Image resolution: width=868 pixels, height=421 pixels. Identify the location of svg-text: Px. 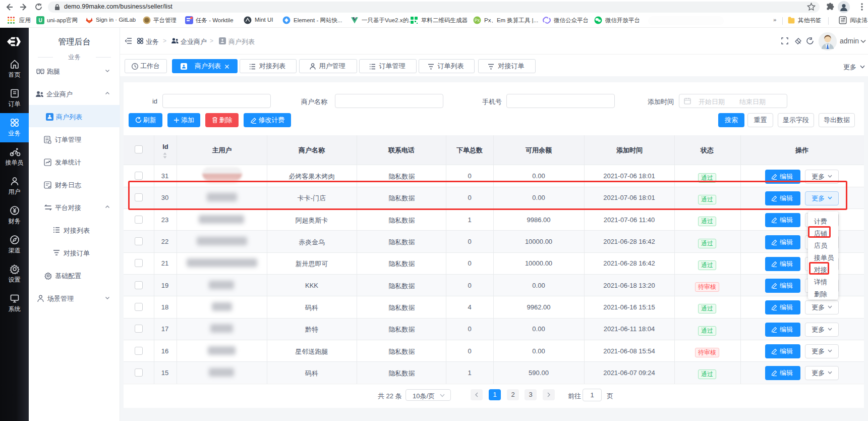
(477, 20).